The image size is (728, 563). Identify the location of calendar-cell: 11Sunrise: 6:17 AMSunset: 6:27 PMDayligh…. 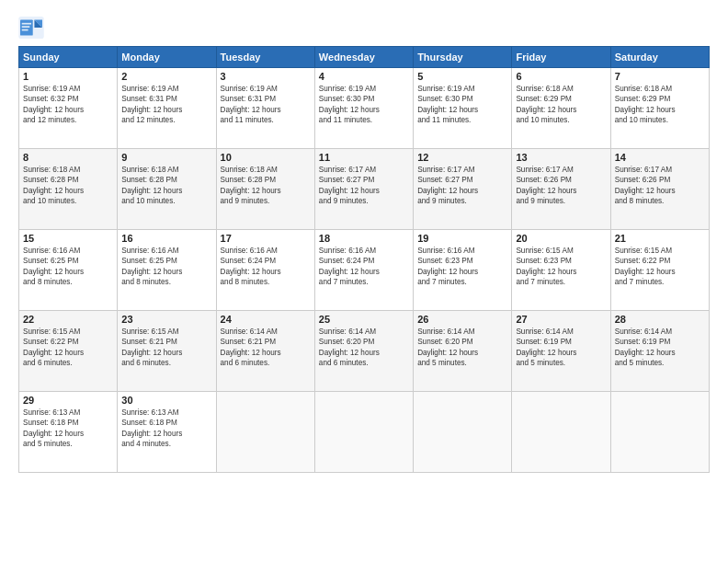
(364, 190).